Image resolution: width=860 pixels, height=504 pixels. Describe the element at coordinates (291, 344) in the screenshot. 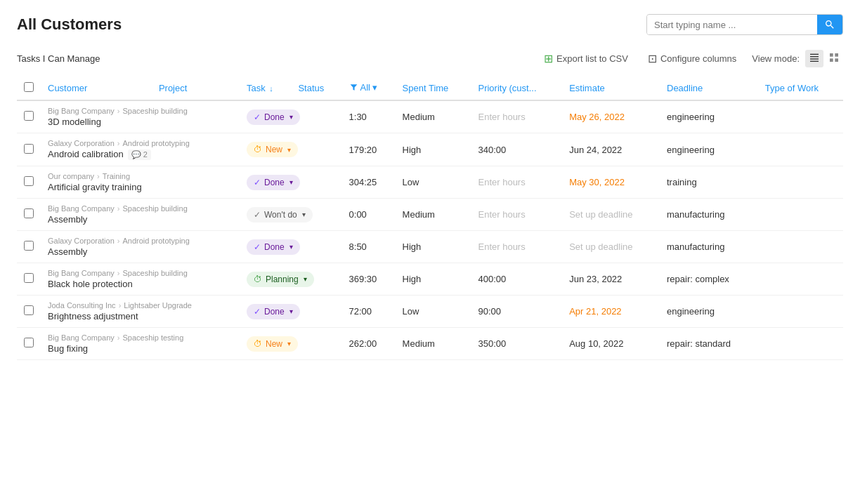

I see `status-cell: ⏱ New ▾` at that location.